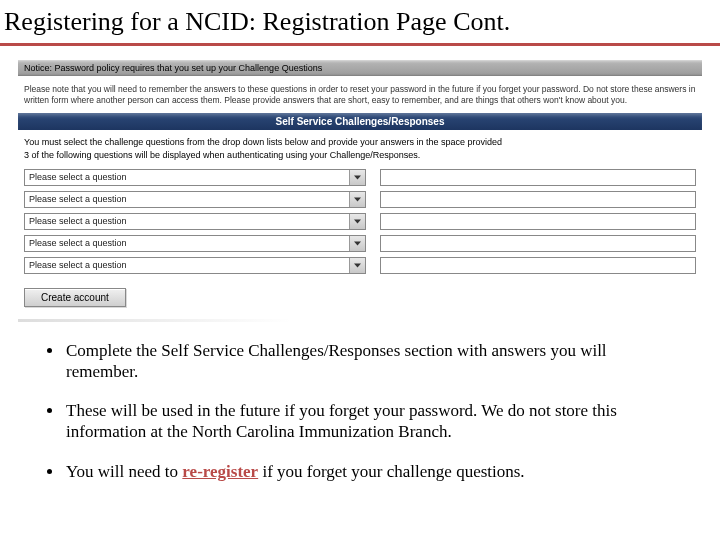  Describe the element at coordinates (75, 298) in the screenshot. I see `create-account-button: Create account` at that location.